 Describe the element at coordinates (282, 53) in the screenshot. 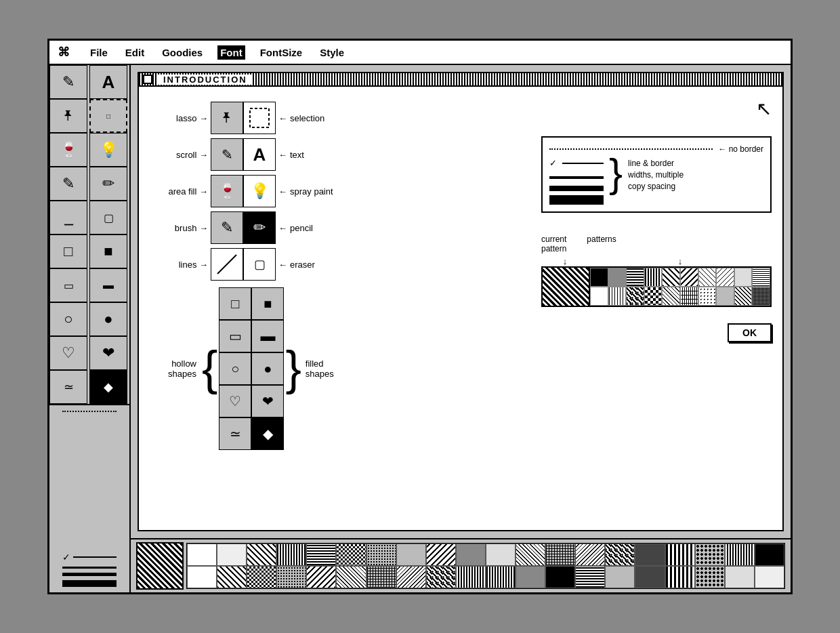

I see `menu-fontsize: FontSize` at that location.